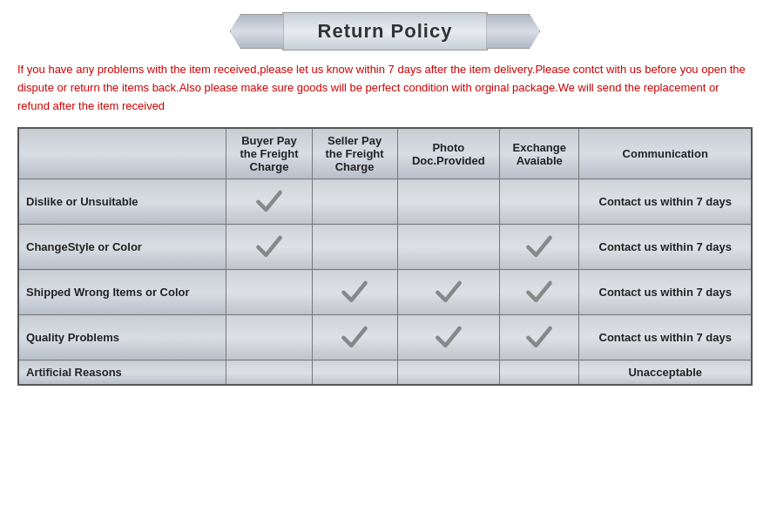 This screenshot has height=532, width=770. I want to click on table-row: ChangeStyle or Color Contact us within 7…, so click(385, 247).